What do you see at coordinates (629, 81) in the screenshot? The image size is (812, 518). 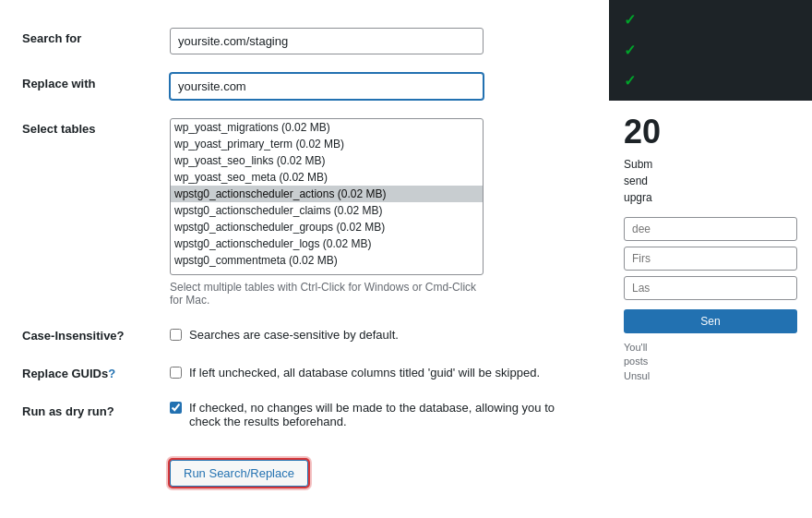 I see `check-icon-3: ✓` at bounding box center [629, 81].